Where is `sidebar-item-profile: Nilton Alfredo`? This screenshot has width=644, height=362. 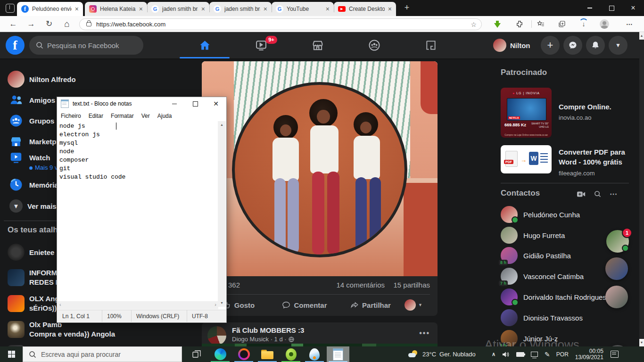
sidebar-item-profile: Nilton Alfredo is located at coordinates (99, 79).